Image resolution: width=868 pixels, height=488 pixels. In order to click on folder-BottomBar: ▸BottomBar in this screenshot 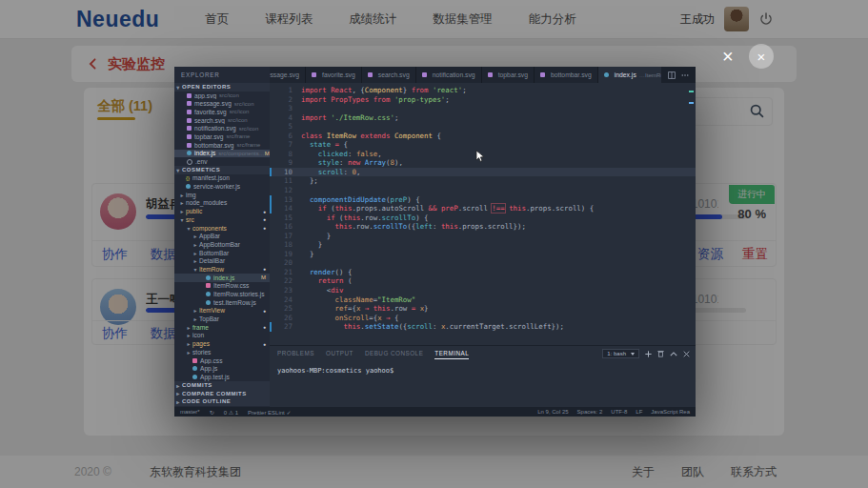, I will do `click(222, 254)`.